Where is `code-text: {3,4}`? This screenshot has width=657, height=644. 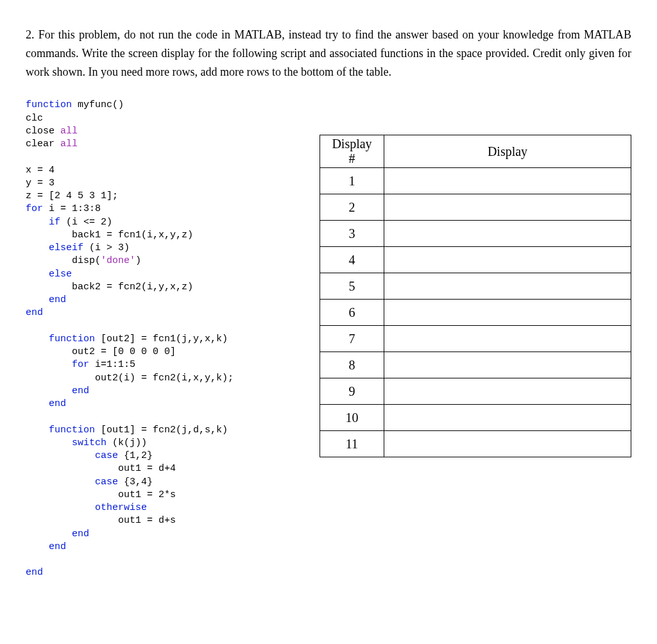
code-text: {3,4} is located at coordinates (135, 482).